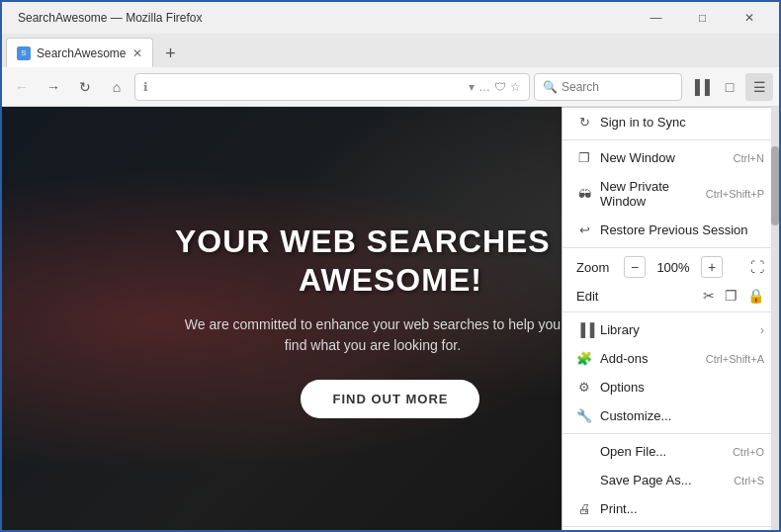  I want to click on addons-label: Add-ons, so click(624, 358).